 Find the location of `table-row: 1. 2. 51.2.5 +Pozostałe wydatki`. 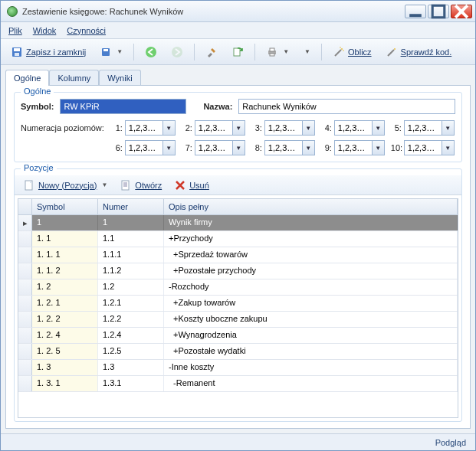

table-row: 1. 2. 51.2.5 +Pozostałe wydatki is located at coordinates (238, 352).